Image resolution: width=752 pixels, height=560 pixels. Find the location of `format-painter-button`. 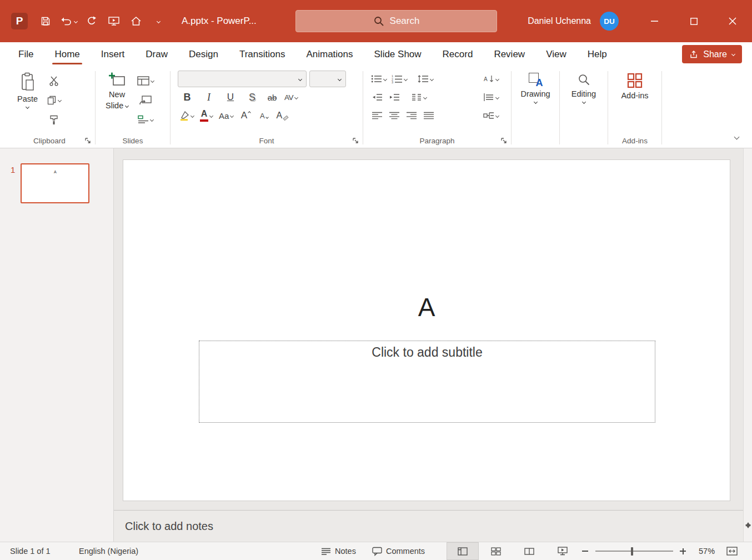

format-painter-button is located at coordinates (54, 119).